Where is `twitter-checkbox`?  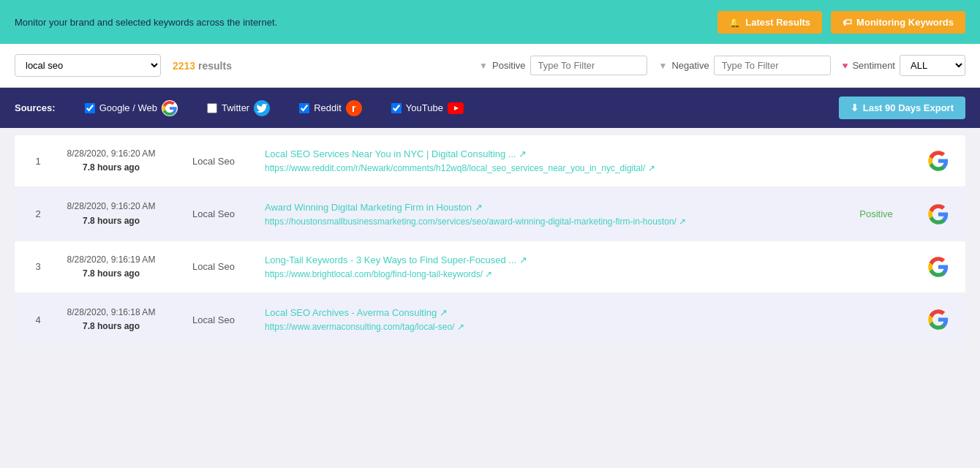
twitter-checkbox is located at coordinates (212, 108).